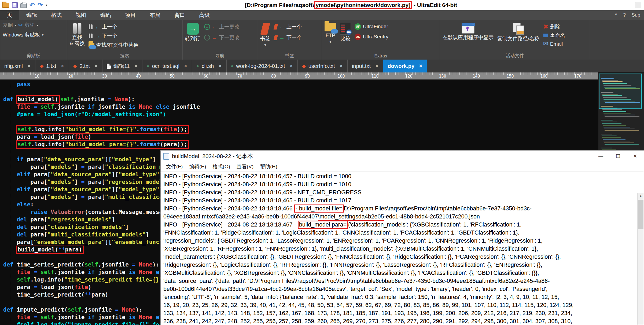  What do you see at coordinates (21, 35) in the screenshot?
I see `windows-clipboard-dropdown: Windows 剪贴板` at bounding box center [21, 35].